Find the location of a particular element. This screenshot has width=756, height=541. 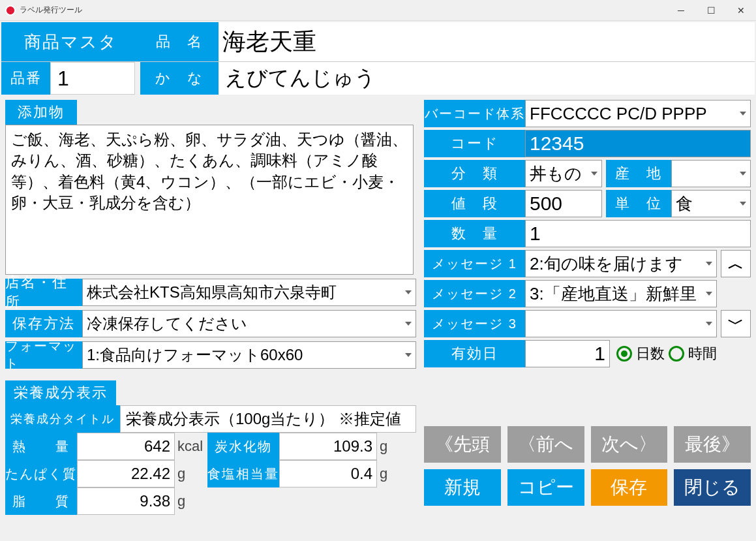

first-button: 《先頭 is located at coordinates (462, 444).